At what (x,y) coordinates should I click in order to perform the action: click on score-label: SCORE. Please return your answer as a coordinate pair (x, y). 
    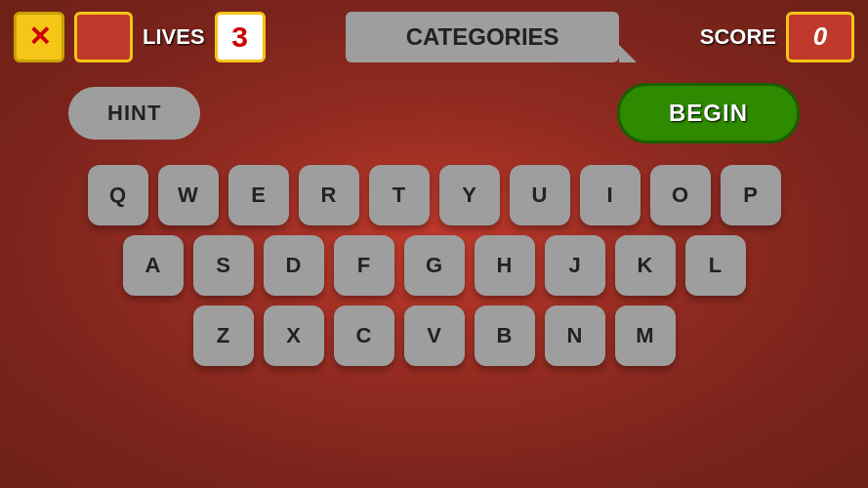
    Looking at the image, I should click on (738, 37).